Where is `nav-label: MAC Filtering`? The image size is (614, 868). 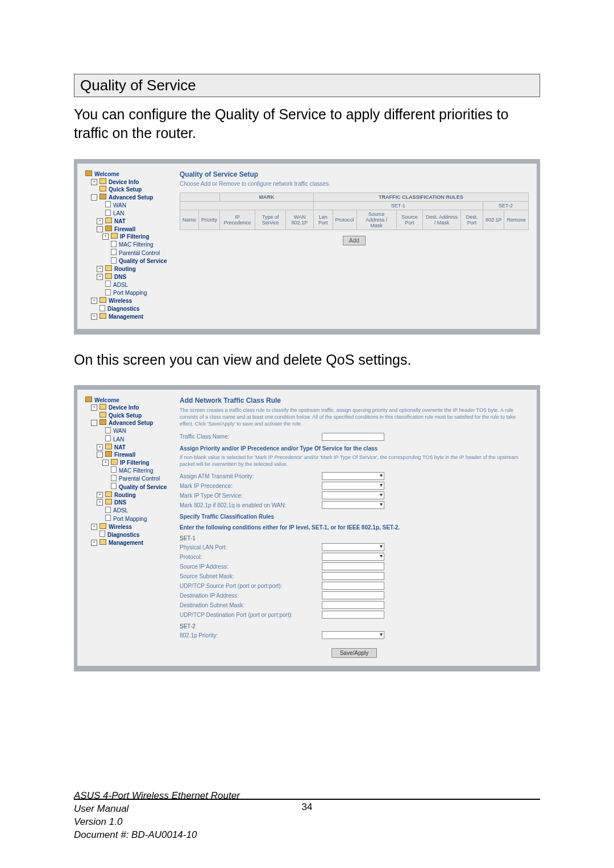
nav-label: MAC Filtering is located at coordinates (136, 245).